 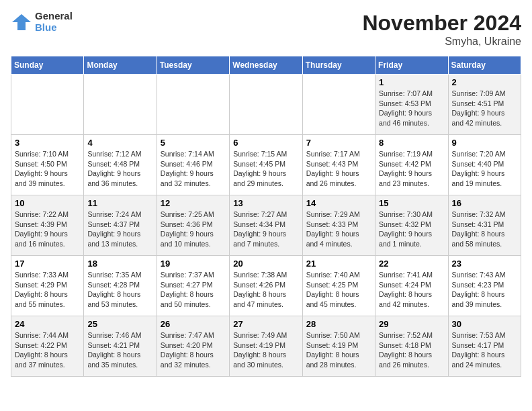 What do you see at coordinates (412, 165) in the screenshot?
I see `day-cell-1-5: 8Sunrise: 7:19 AM Sunset: 4:42 PM Daylig…` at bounding box center [412, 165].